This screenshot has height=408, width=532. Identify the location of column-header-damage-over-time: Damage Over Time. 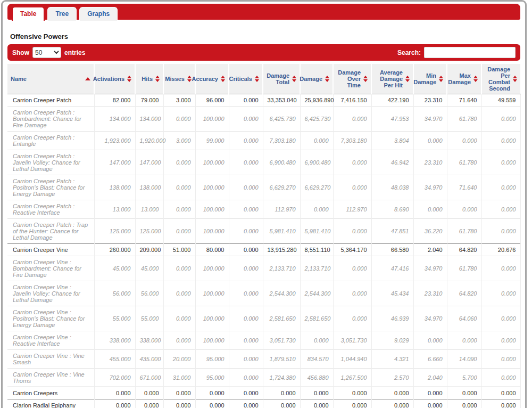
(352, 79).